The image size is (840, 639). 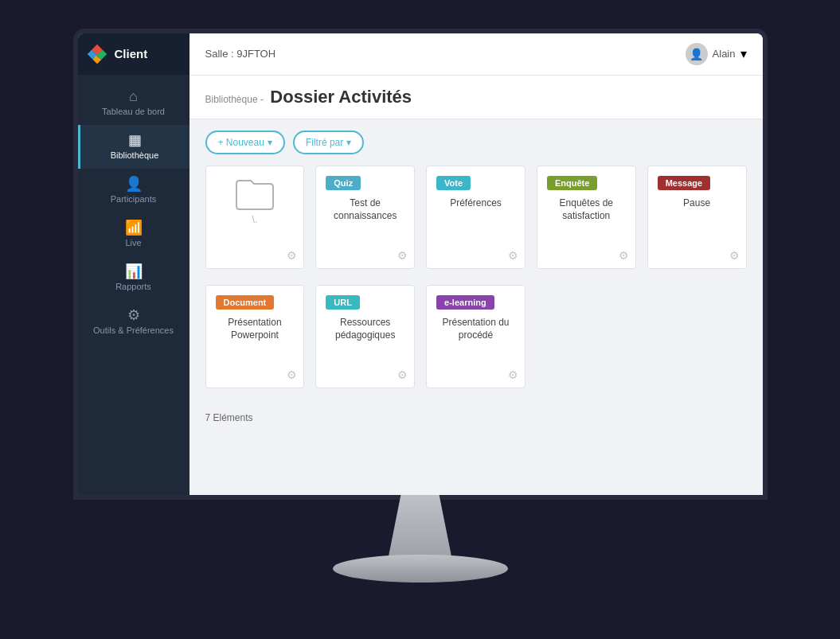 I want to click on badge-url: URL, so click(x=342, y=302).